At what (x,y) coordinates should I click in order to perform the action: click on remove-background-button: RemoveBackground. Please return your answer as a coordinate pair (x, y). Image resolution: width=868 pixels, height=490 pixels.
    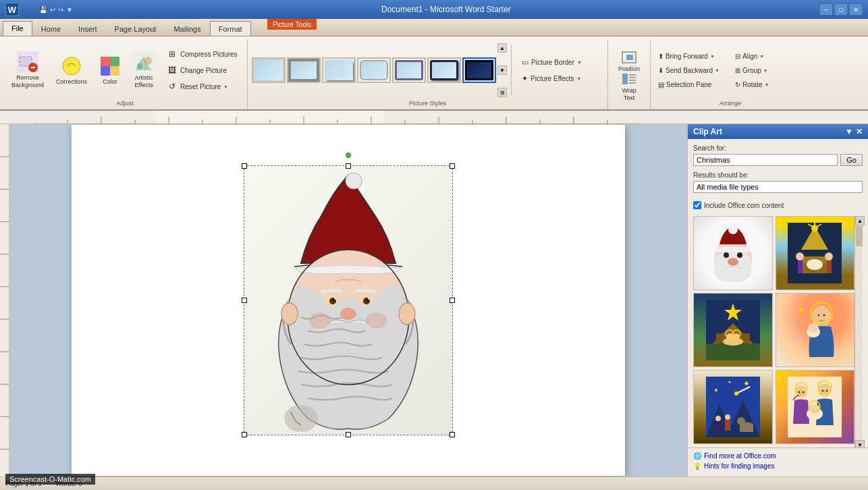
    Looking at the image, I should click on (28, 70).